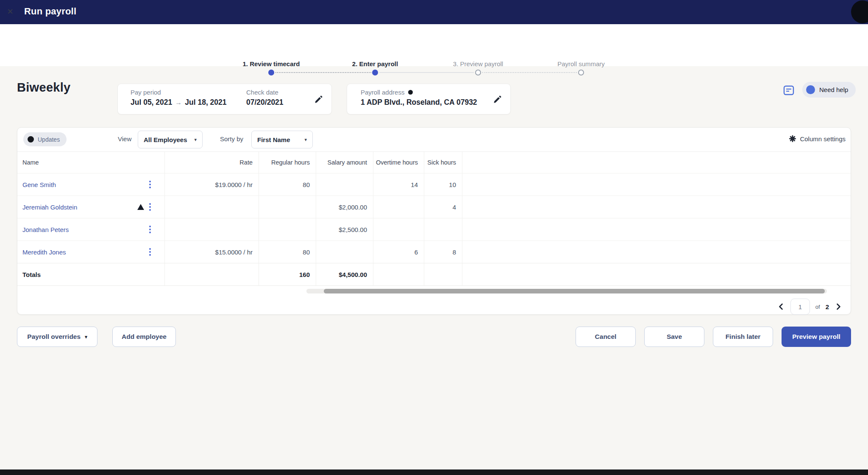  Describe the element at coordinates (39, 185) in the screenshot. I see `employee-name-link: Gene Smith` at that location.